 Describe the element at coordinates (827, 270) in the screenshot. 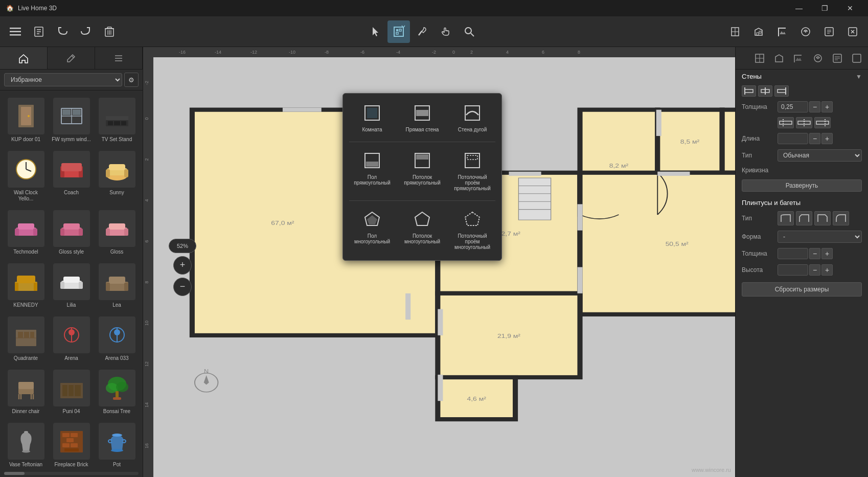

I see `plinth-height-plus: +` at that location.